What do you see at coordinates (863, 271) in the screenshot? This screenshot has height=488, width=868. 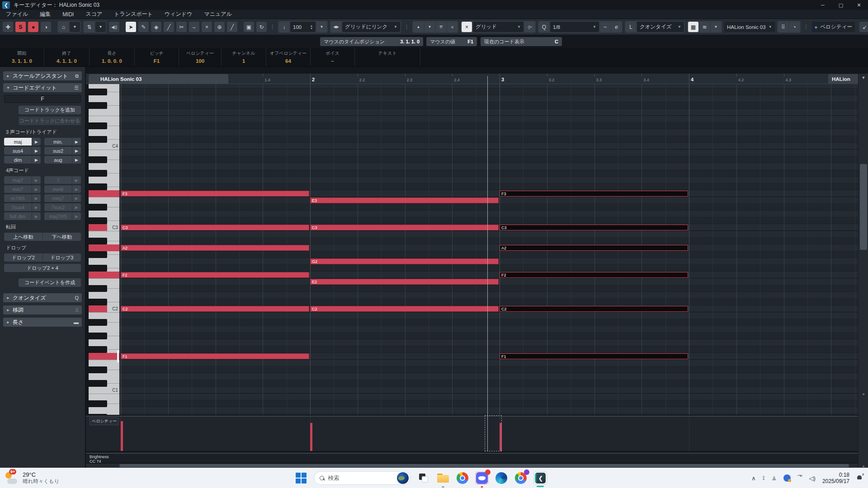 I see `vertical-scrollbar: ▼ ＋ ＋` at bounding box center [863, 271].